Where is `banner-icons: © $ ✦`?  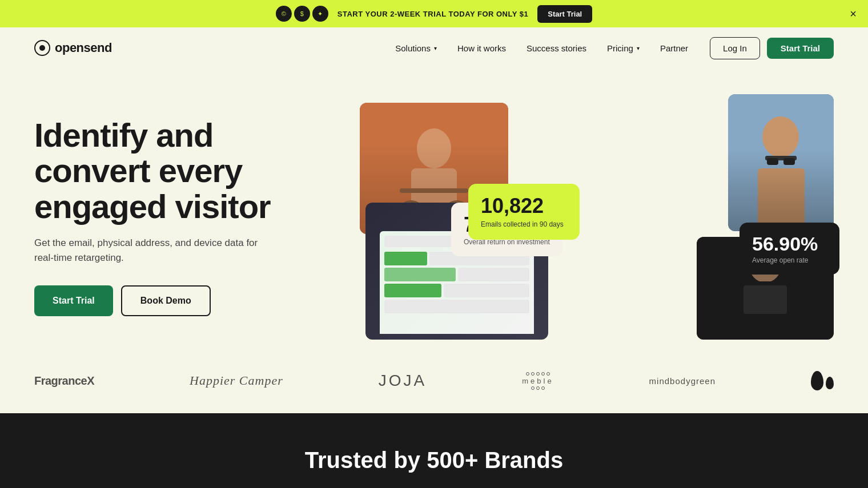 banner-icons: © $ ✦ is located at coordinates (302, 14).